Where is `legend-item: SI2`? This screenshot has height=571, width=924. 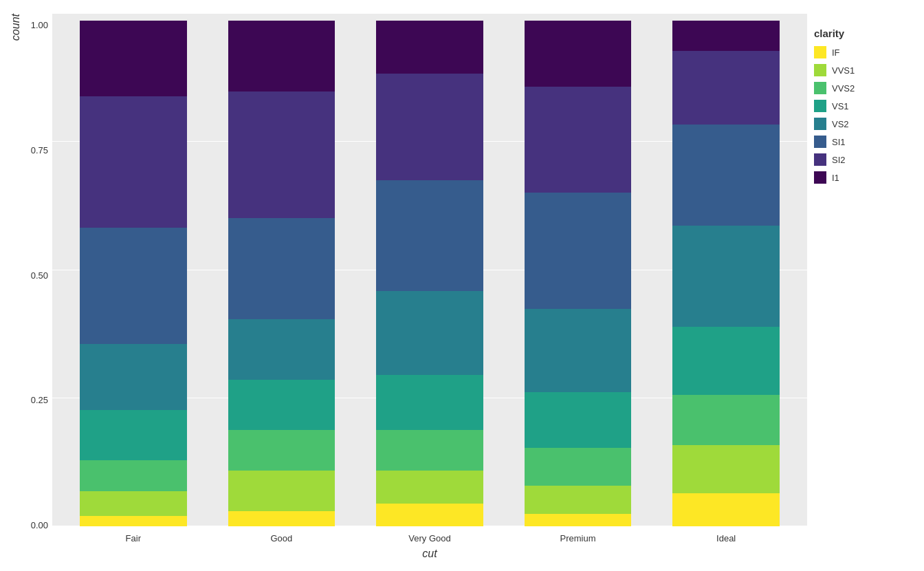 legend-item: SI2 is located at coordinates (859, 160).